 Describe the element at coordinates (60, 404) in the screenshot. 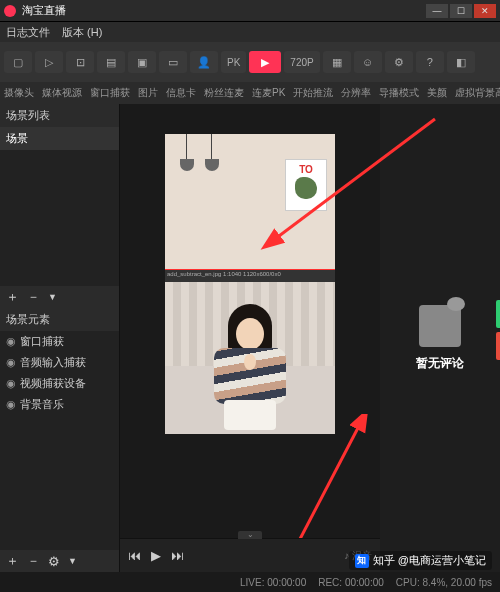

I see `source-item: ◉背景音乐` at that location.